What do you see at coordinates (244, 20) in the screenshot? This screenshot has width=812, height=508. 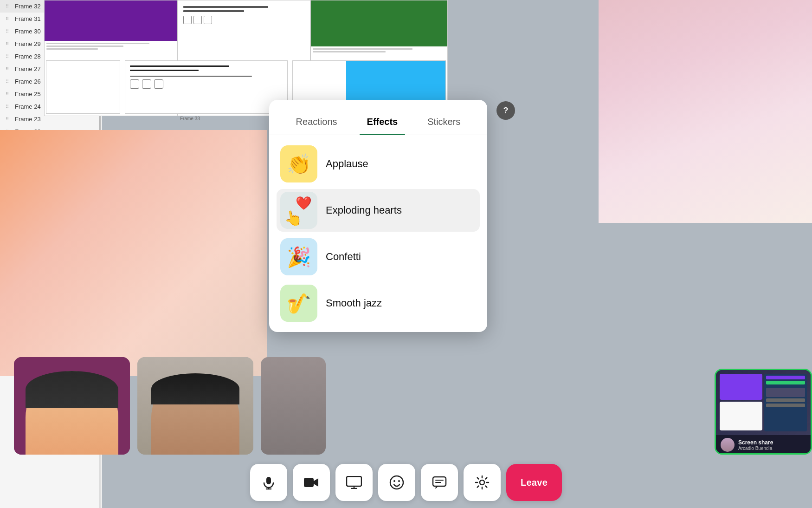 I see `wf-icons-row` at bounding box center [244, 20].